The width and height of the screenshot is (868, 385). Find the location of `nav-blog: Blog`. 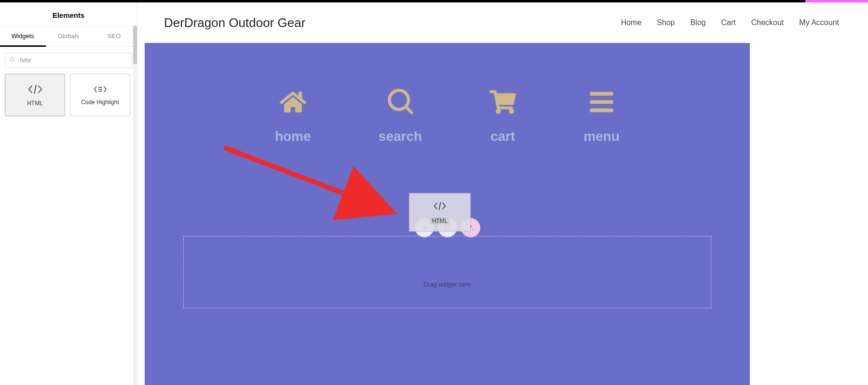

nav-blog: Blog is located at coordinates (698, 23).